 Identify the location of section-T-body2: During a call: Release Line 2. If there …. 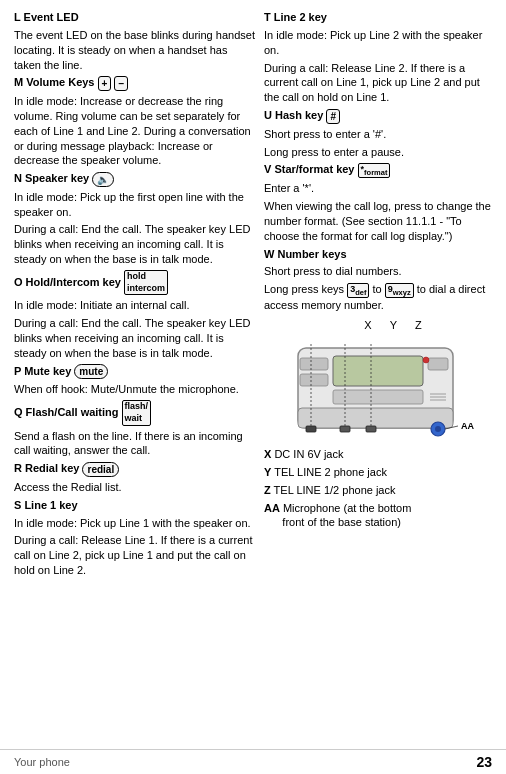
(378, 84).